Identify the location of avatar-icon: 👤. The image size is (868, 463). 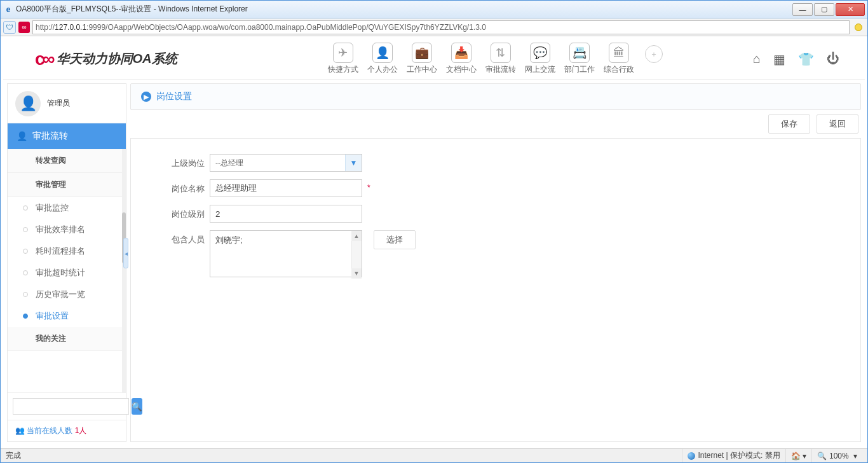
(28, 104).